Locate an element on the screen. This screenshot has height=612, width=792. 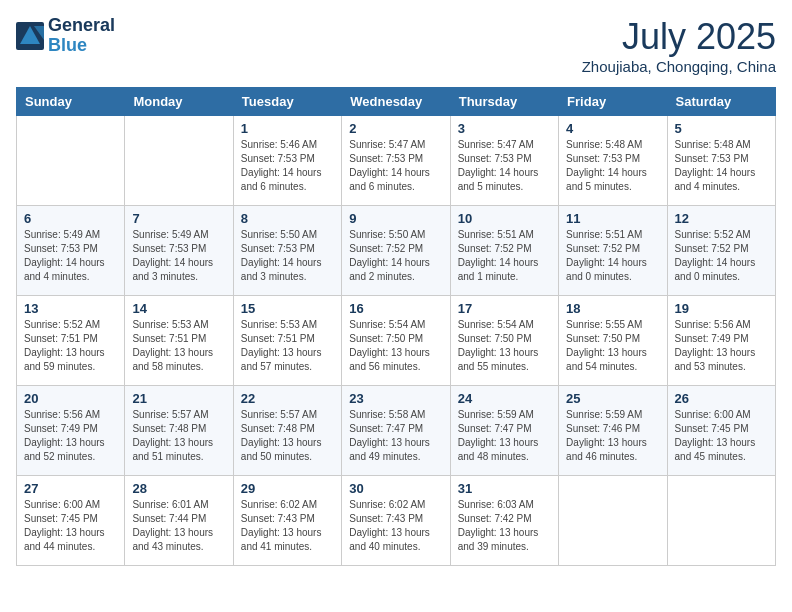
day-number: 5 is located at coordinates (722, 128).